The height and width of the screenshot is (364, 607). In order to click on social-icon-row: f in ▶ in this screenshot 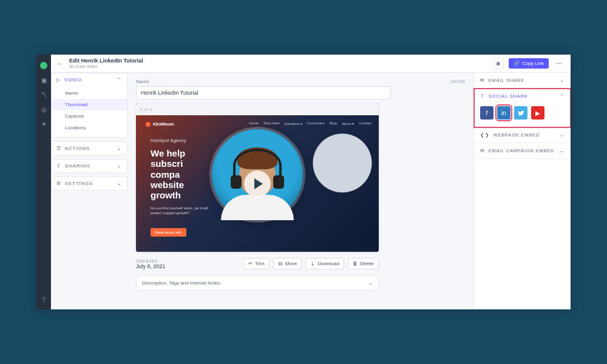, I will do `click(522, 115)`.